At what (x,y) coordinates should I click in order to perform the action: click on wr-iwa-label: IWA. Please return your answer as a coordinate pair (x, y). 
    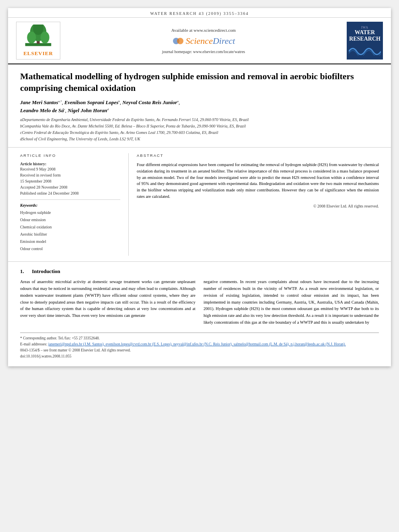
    Looking at the image, I should click on (365, 27).